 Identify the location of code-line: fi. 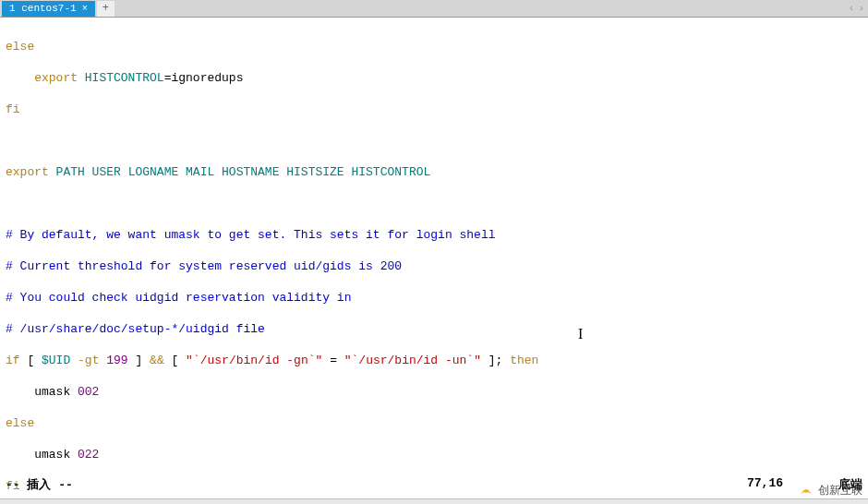
(434, 109).